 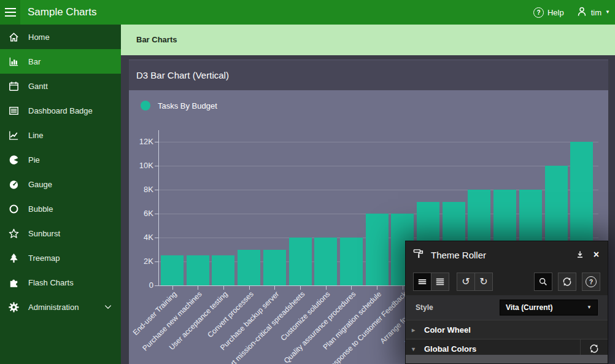 I want to click on redo-button: ↻, so click(x=484, y=282).